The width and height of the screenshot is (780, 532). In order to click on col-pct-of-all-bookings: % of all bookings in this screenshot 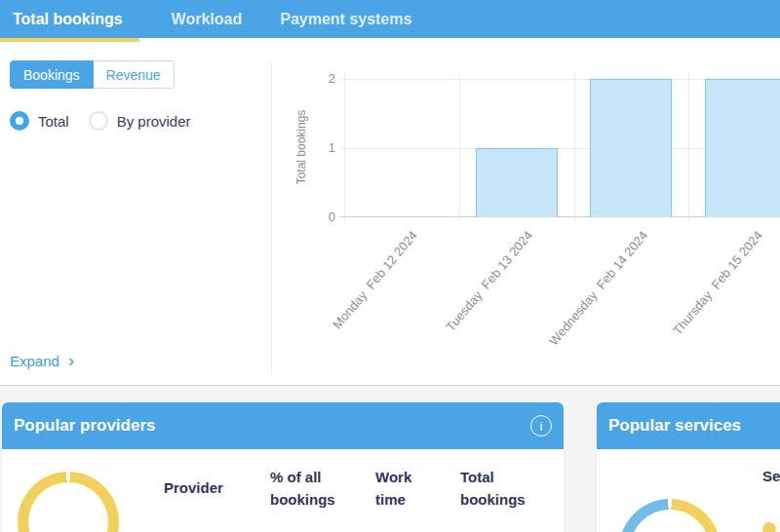, I will do `click(306, 489)`.